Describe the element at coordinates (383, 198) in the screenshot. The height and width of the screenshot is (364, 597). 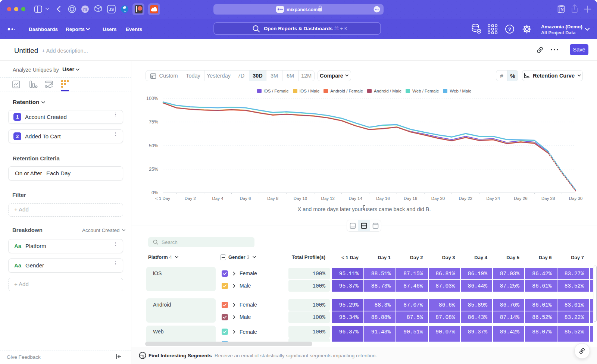
I see `svg-text: Day 16` at that location.